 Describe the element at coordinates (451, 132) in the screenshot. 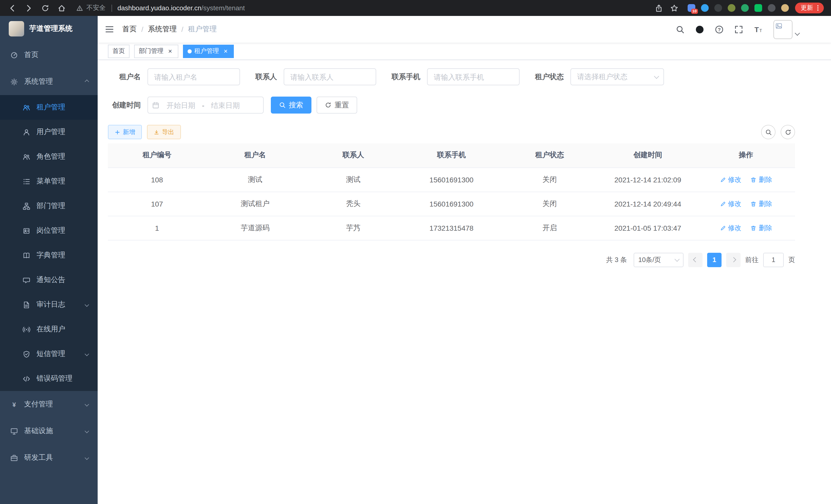

I see `table-toolbar: 新增 导出` at that location.